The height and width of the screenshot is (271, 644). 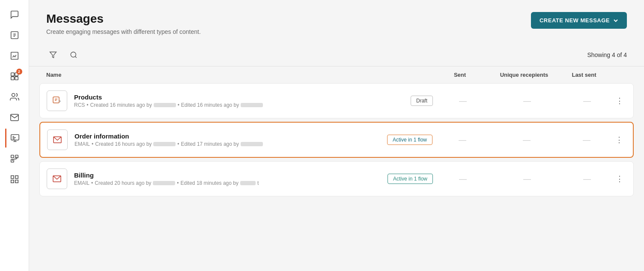 I want to click on message-info: Billing EMAIL • Created 20 hours ago by …, so click(x=229, y=179).